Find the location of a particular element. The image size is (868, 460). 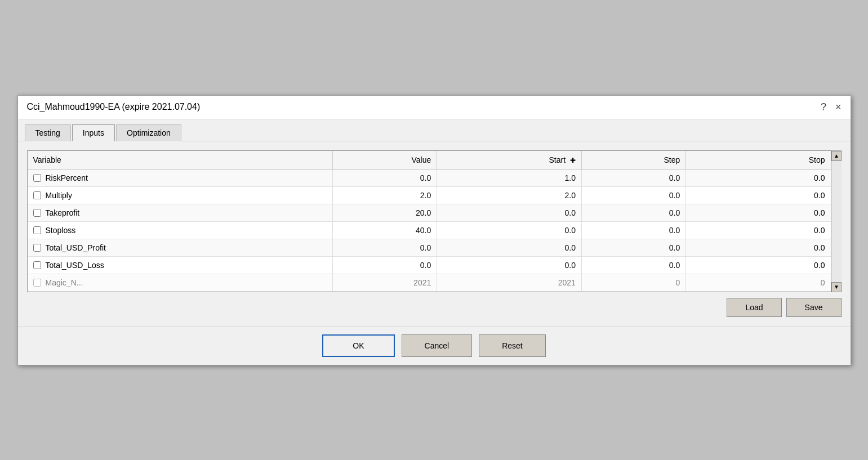

step-cell: 0 is located at coordinates (633, 283).